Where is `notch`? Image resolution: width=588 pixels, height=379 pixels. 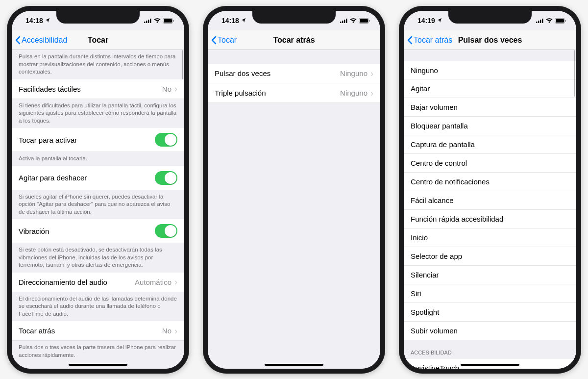 notch is located at coordinates (98, 17).